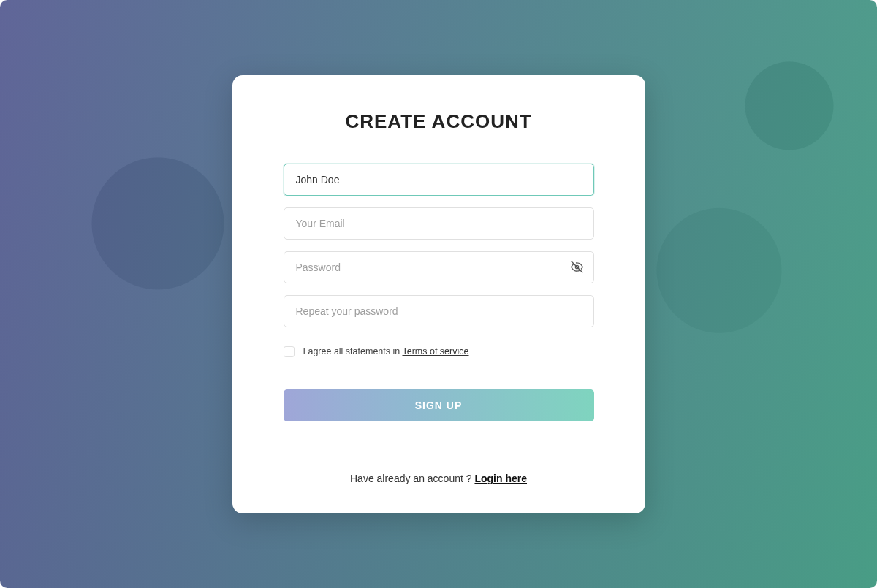 The height and width of the screenshot is (588, 877). I want to click on login-row: Have already an account ? Login here, so click(438, 478).